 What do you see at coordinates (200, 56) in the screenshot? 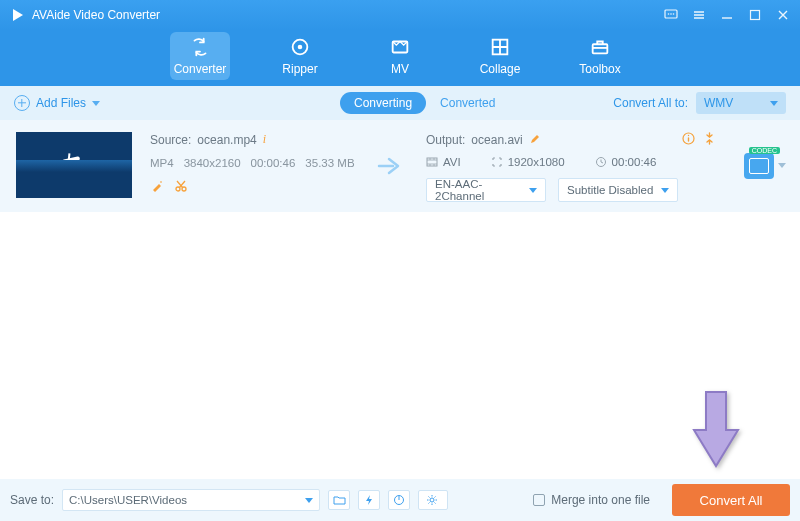
I see `tab-converter: Converter` at bounding box center [200, 56].